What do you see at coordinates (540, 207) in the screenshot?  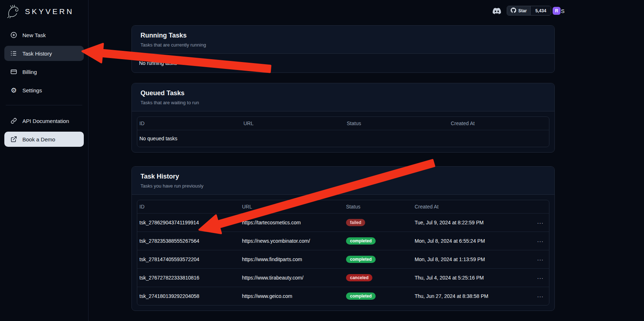 I see `column-header-menu` at bounding box center [540, 207].